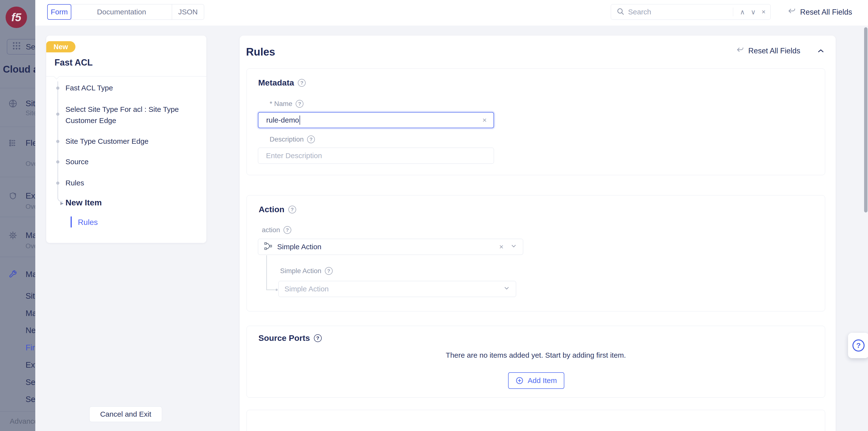 The width and height of the screenshot is (868, 431). Describe the element at coordinates (17, 47) in the screenshot. I see `grid-icon` at that location.